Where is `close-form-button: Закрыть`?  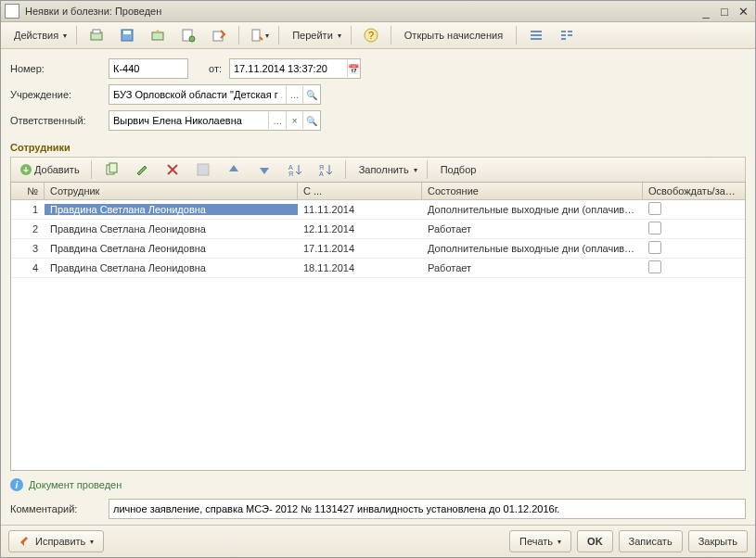
close-form-button: Закрыть is located at coordinates (718, 541).